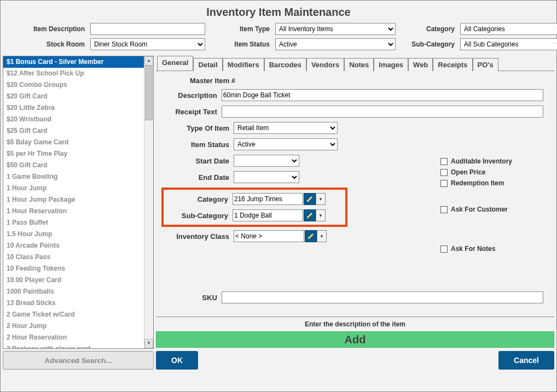  I want to click on tab-receipts: Receipts, so click(452, 65).